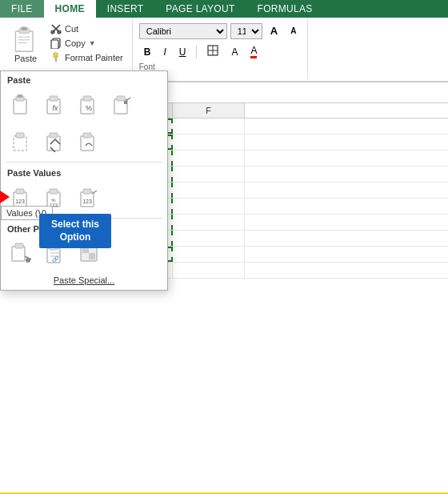  Describe the element at coordinates (209, 110) in the screenshot. I see `col-header-f: F` at that location.